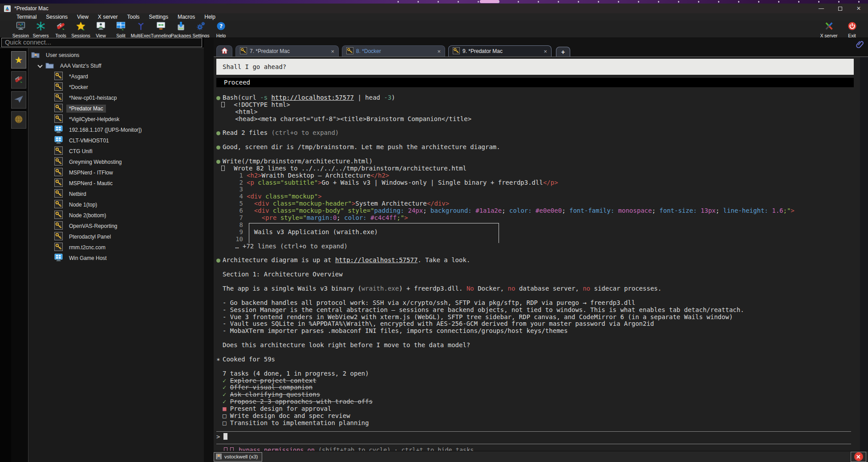  I want to click on tree-item--docker: *Docker, so click(116, 87).